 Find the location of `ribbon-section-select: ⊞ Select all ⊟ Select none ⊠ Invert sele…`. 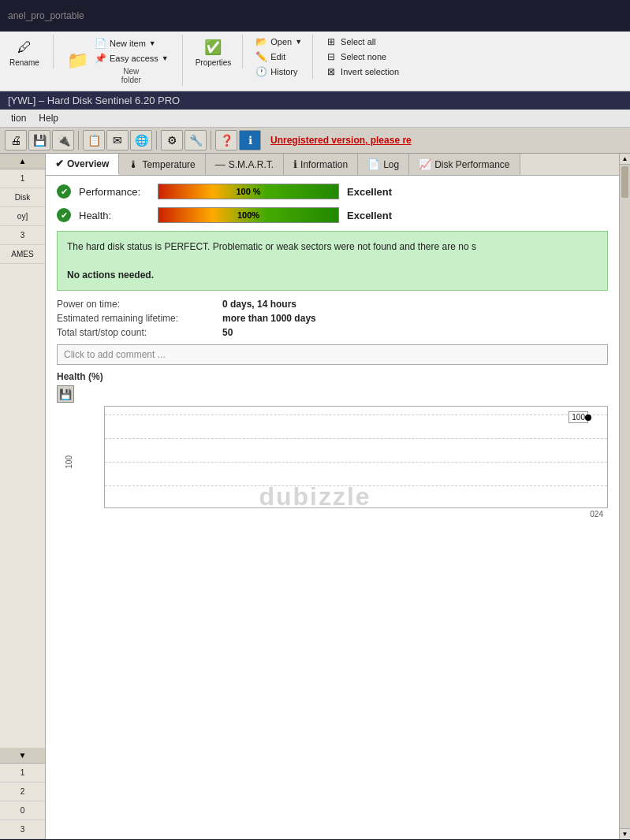

ribbon-section-select: ⊞ Select all ⊟ Select none ⊠ Invert sele… is located at coordinates (366, 57).